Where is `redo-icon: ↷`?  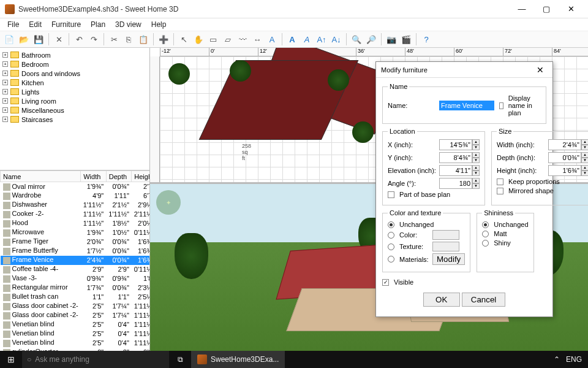
redo-icon: ↷ is located at coordinates (94, 39).